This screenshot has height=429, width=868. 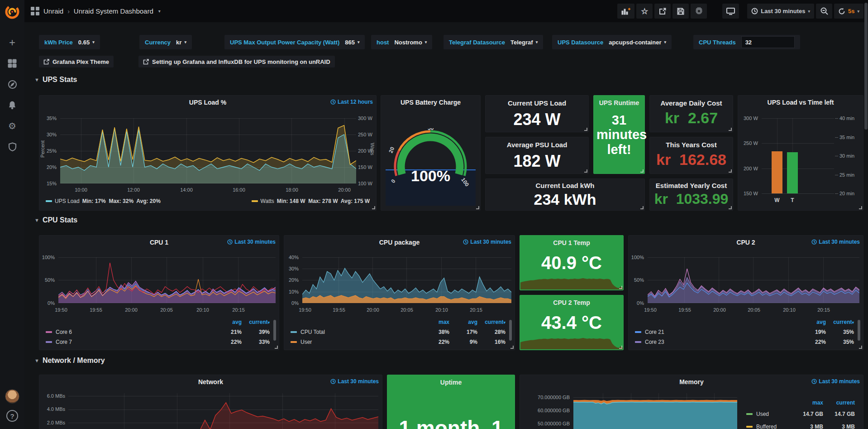 What do you see at coordinates (692, 101) in the screenshot?
I see `panel-title: Average Daily Cost` at bounding box center [692, 101].